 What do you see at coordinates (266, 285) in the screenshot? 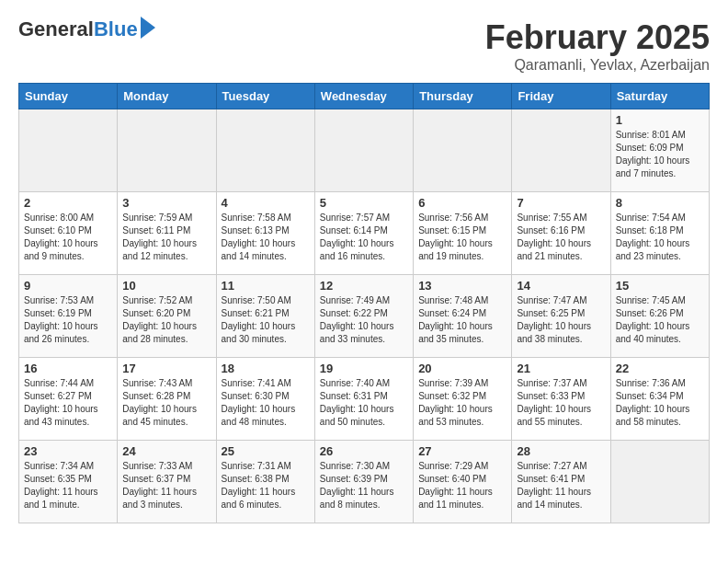
I see `day-number: 11` at bounding box center [266, 285].